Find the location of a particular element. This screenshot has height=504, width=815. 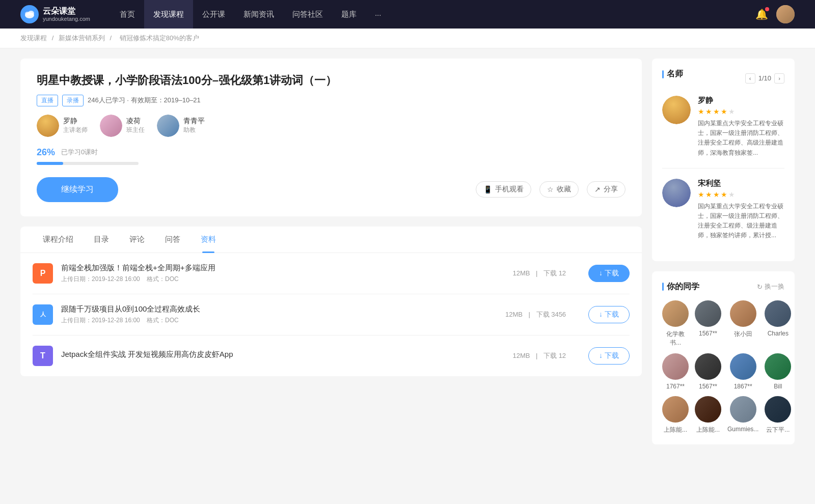

user-avatar is located at coordinates (785, 14).